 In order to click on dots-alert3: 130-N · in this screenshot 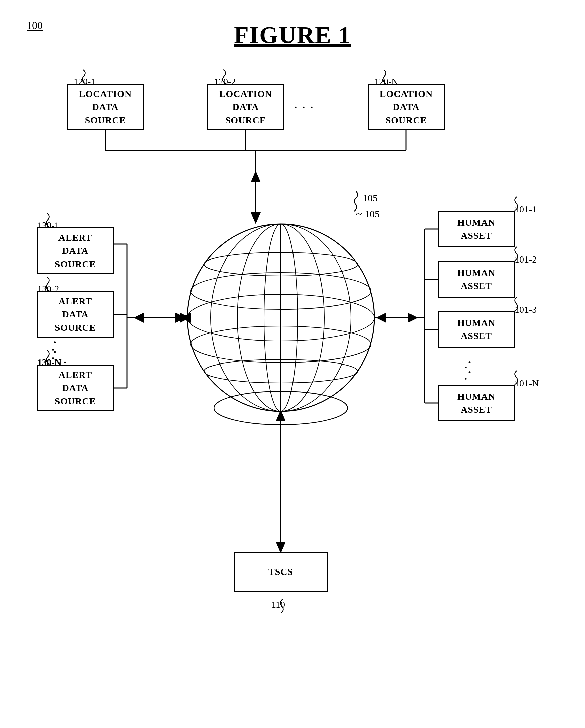, I will do `click(52, 363)`.